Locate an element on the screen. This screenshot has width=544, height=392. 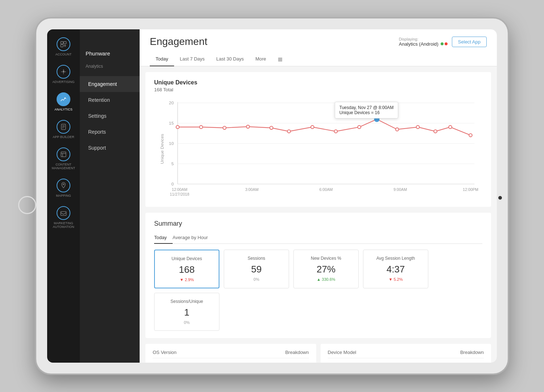
new-devices-change: 330.6% is located at coordinates (326, 279).